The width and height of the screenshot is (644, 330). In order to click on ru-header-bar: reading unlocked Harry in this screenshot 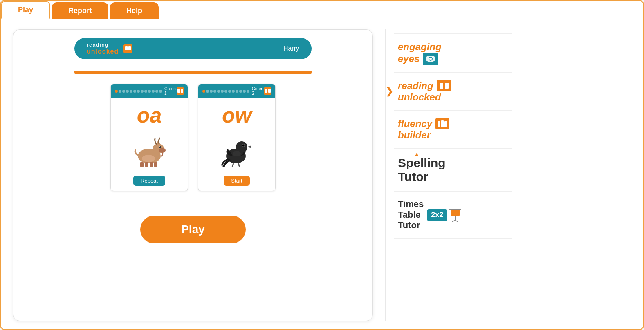, I will do `click(193, 49)`.